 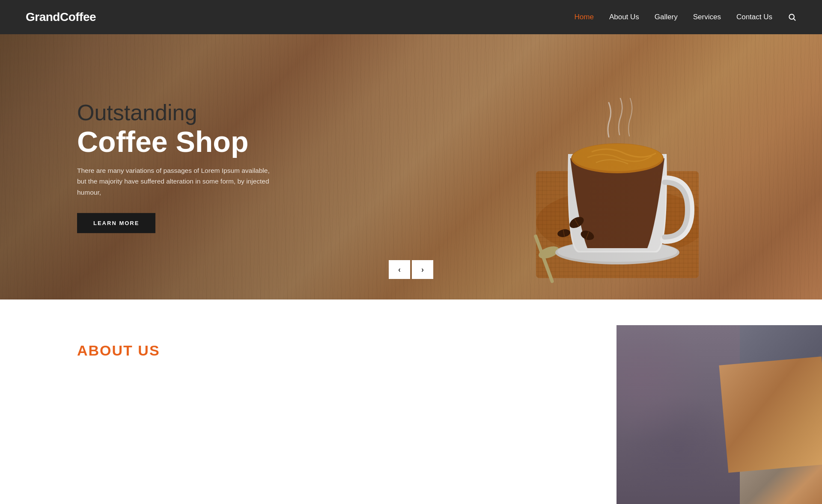 I want to click on nav-link-gallery: Gallery, so click(x=666, y=17).